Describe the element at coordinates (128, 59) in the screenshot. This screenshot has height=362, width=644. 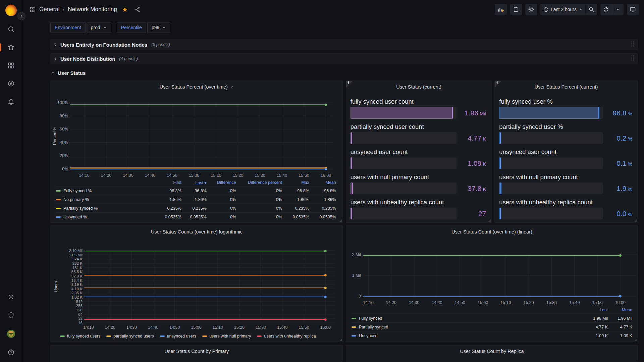
I see `row-panel-count: (4 panels)` at that location.